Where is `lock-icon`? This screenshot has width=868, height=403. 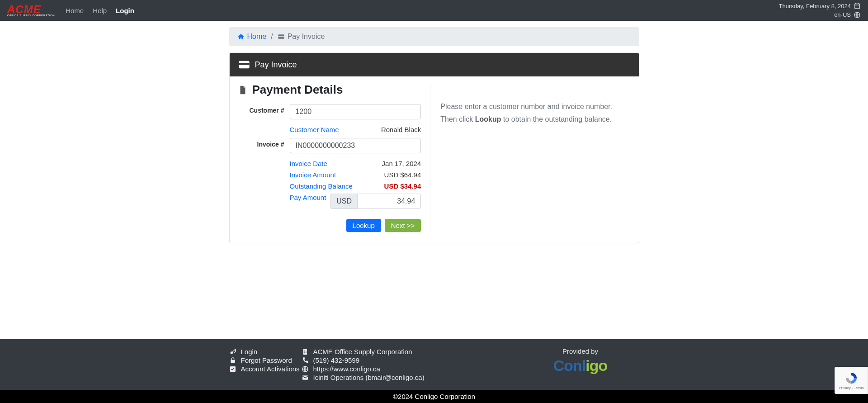 lock-icon is located at coordinates (233, 360).